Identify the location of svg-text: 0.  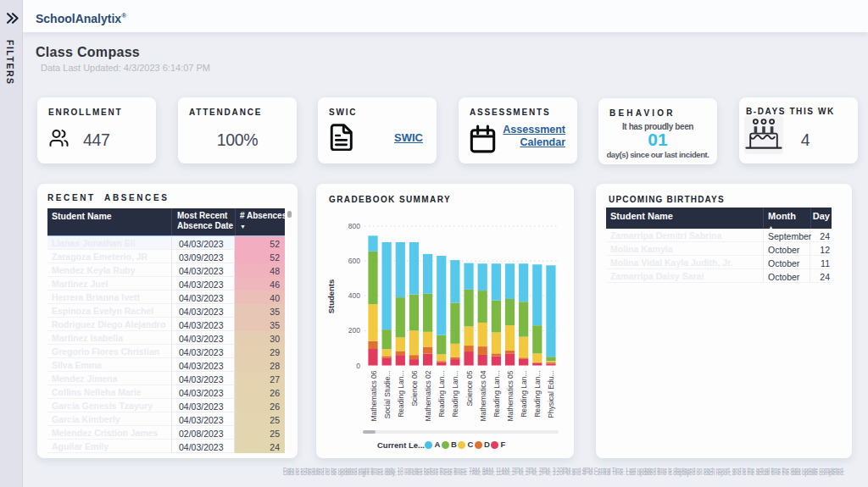
(358, 366).